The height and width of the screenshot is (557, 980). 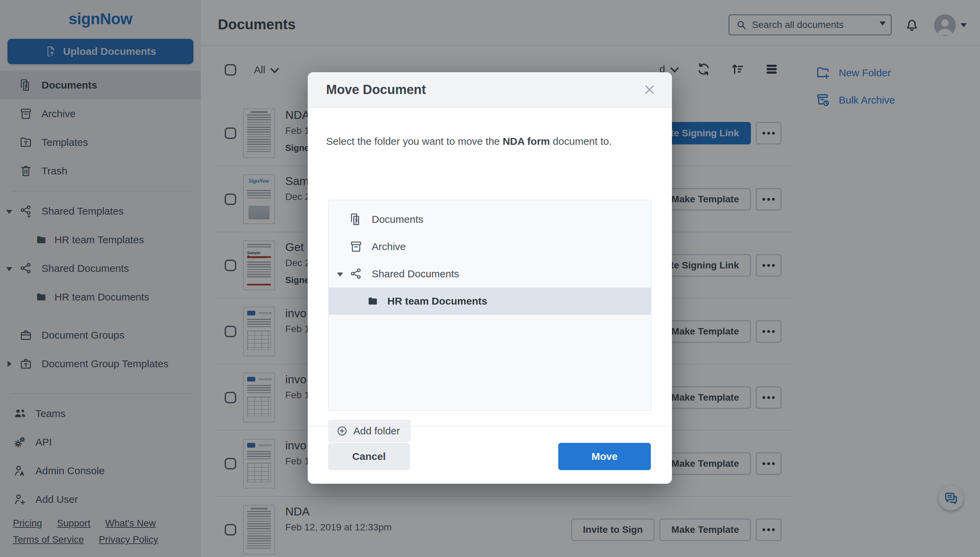 What do you see at coordinates (526, 141) in the screenshot?
I see `document-name: NDA form` at bounding box center [526, 141].